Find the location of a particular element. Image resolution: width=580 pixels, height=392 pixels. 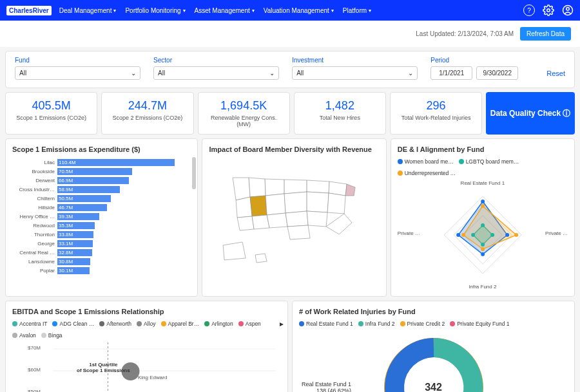

ebitda-scope1-scatter: EBITDA and Scope 1 Emissions Relationshi… is located at coordinates (147, 346).